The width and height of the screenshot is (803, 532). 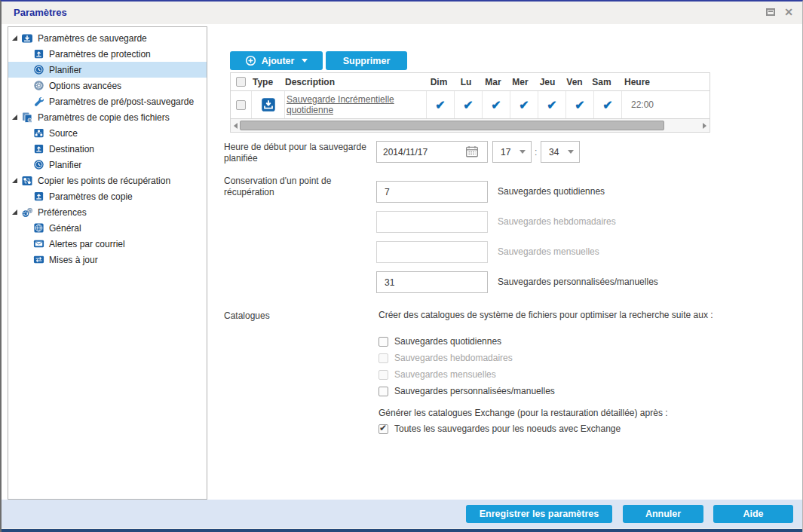 What do you see at coordinates (74, 260) in the screenshot?
I see `sidebar-item-label: Mises à jour` at bounding box center [74, 260].